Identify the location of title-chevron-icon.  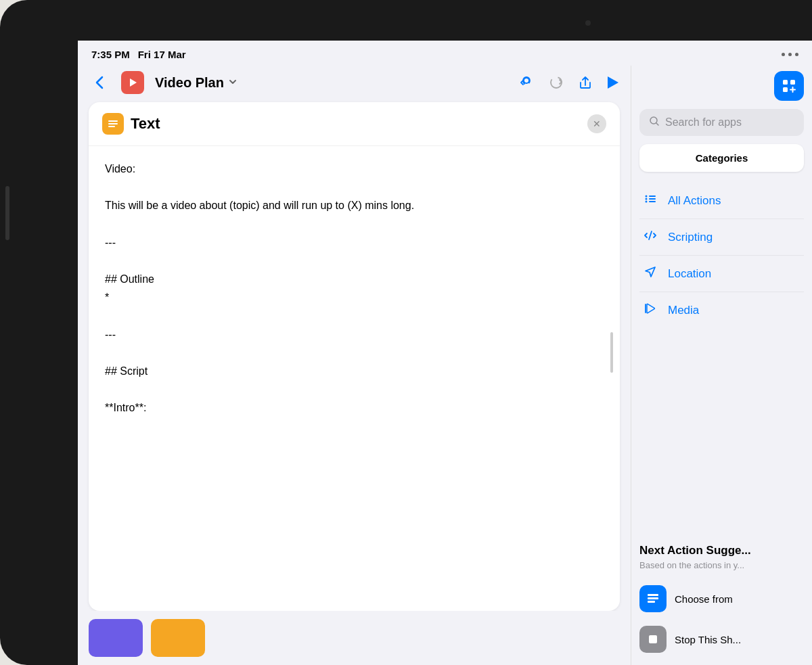
(233, 83).